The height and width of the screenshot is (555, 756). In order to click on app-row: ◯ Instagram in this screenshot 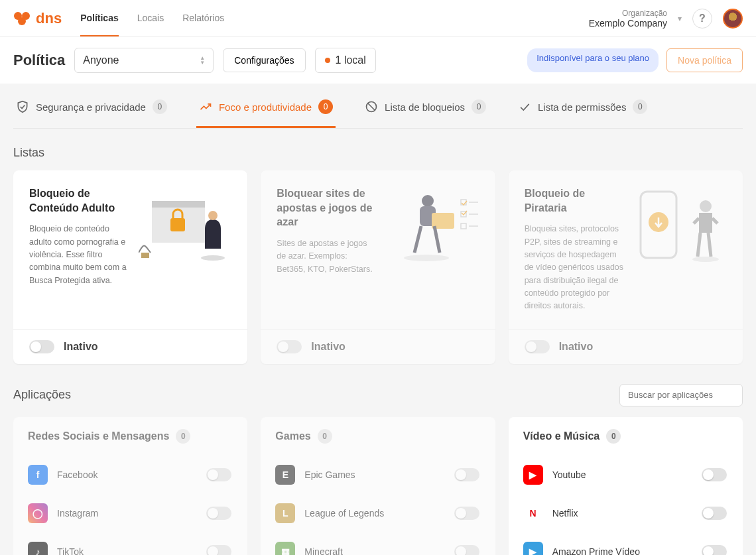, I will do `click(130, 513)`.